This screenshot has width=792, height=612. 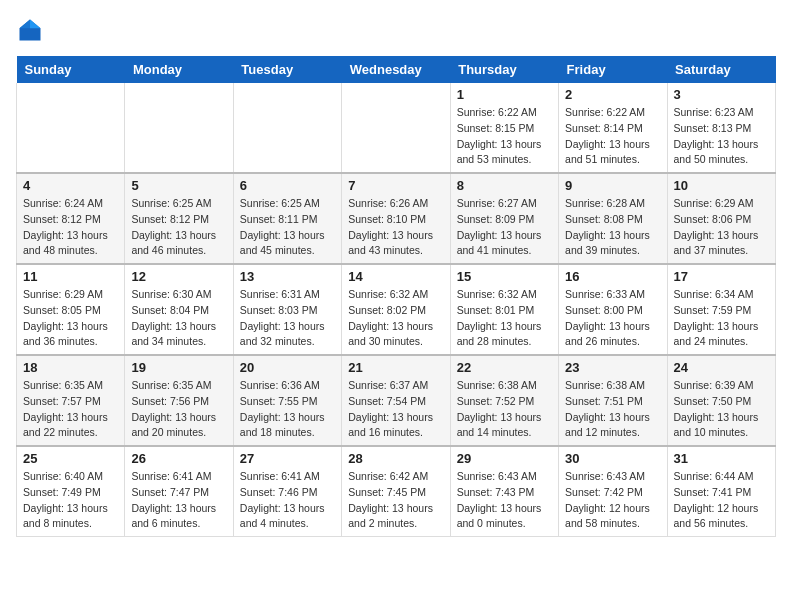 I want to click on day-number: 10, so click(x=722, y=186).